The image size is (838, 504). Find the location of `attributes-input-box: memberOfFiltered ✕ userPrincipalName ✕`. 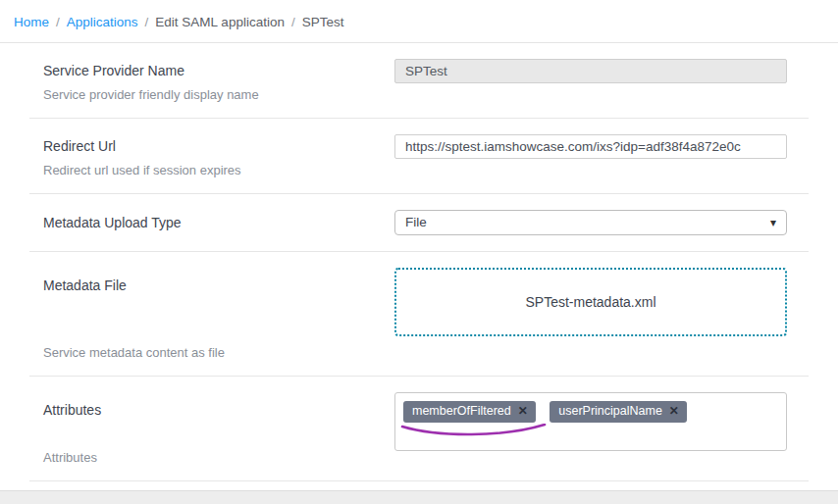

attributes-input-box: memberOfFiltered ✕ userPrincipalName ✕ is located at coordinates (591, 422).